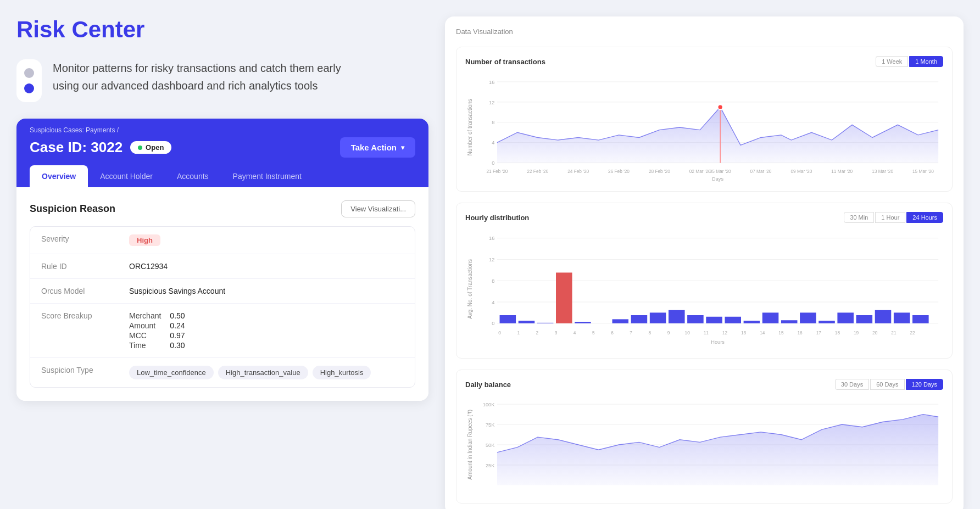 Image resolution: width=980 pixels, height=509 pixels. What do you see at coordinates (85, 240) in the screenshot?
I see `severity-label: Severity` at bounding box center [85, 240].